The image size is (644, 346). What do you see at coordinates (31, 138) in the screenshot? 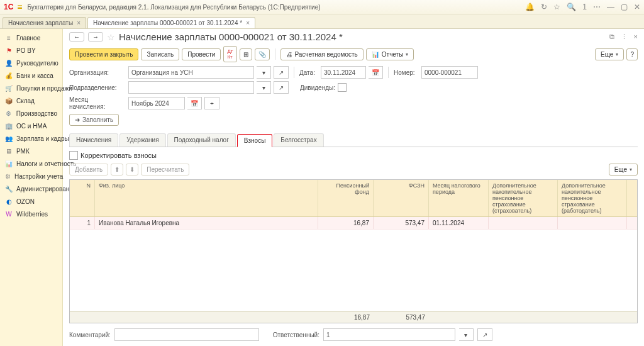
I see `sidebar-item-8: 👥Зарплата и кадры` at bounding box center [31, 138].